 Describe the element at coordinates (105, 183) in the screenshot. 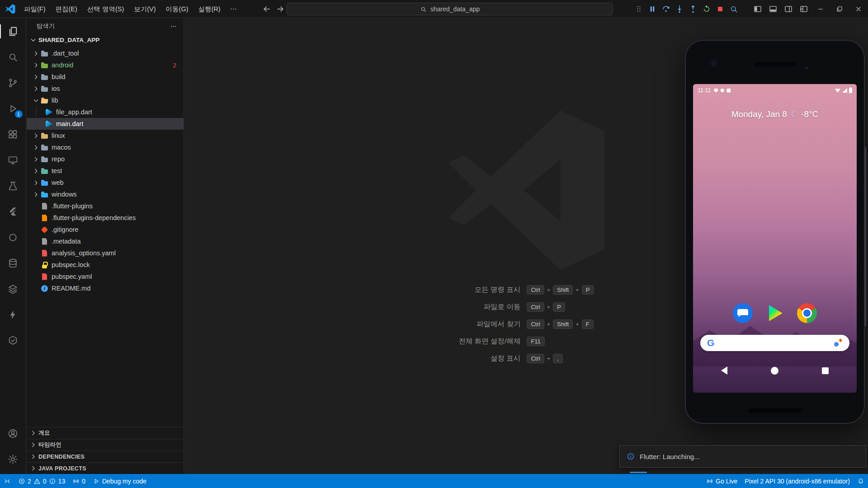

I see `tree-item: web` at that location.